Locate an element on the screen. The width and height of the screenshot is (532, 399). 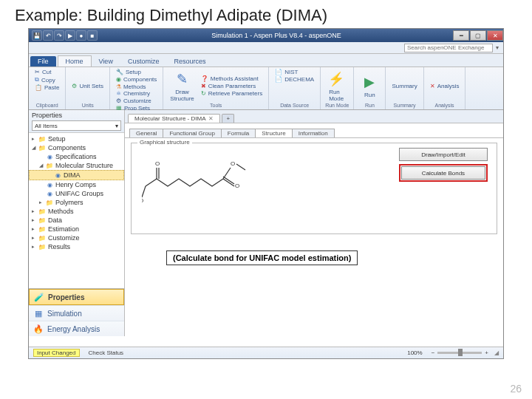
maximize-button: ▢ is located at coordinates (478, 35).